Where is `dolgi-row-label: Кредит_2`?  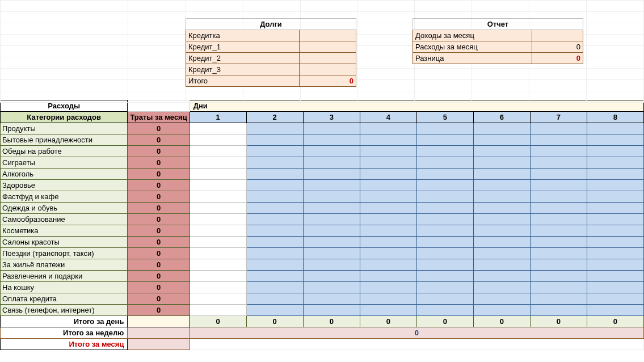 dolgi-row-label: Кредит_2 is located at coordinates (243, 58).